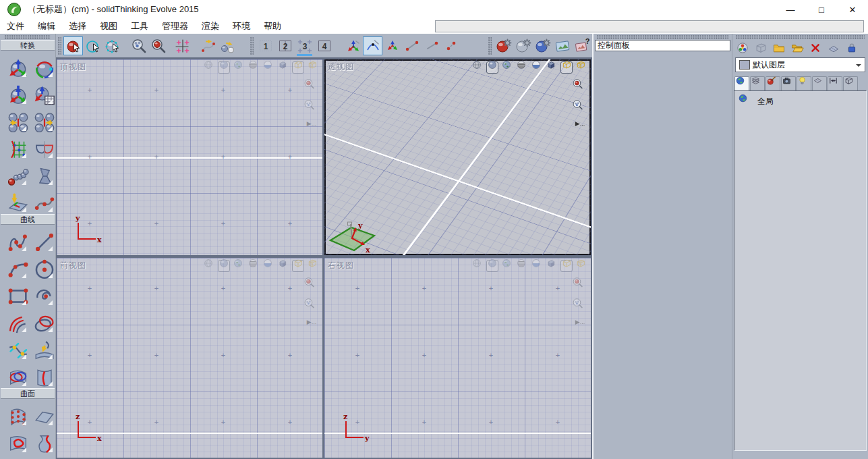 The width and height of the screenshot is (868, 459). Describe the element at coordinates (15, 146) in the screenshot. I see `tool-lattice-button` at that location.